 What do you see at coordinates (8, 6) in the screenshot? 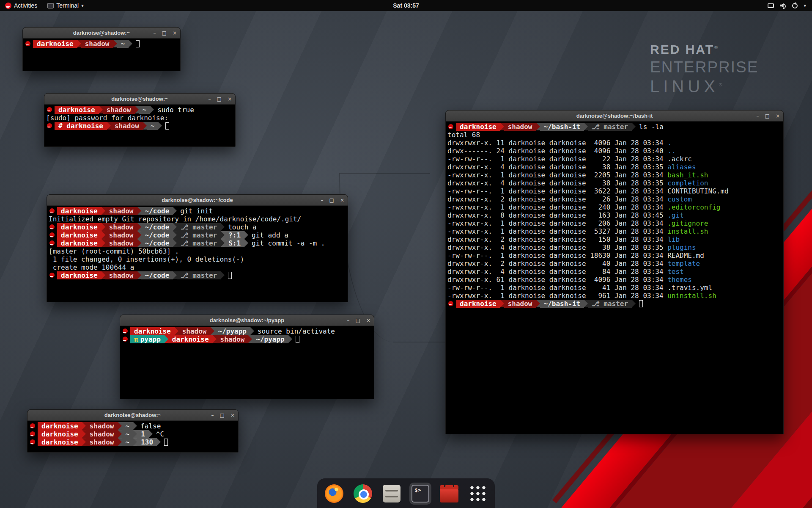
I see `redhat-logo-icon` at bounding box center [8, 6].